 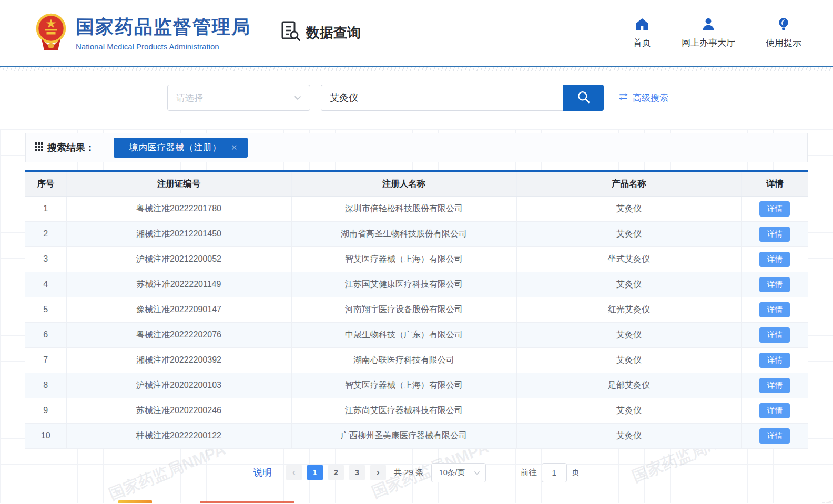 What do you see at coordinates (163, 33) in the screenshot?
I see `brand-text: 国家药品监督管理局 National Medical Products Admi…` at bounding box center [163, 33].